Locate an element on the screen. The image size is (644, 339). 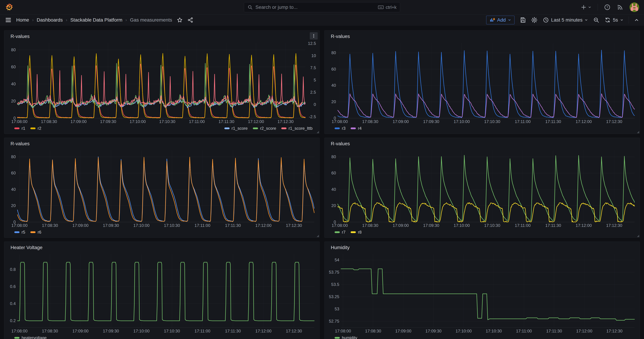
legend-item-heatervoltage: heatervoltage is located at coordinates (30, 337).